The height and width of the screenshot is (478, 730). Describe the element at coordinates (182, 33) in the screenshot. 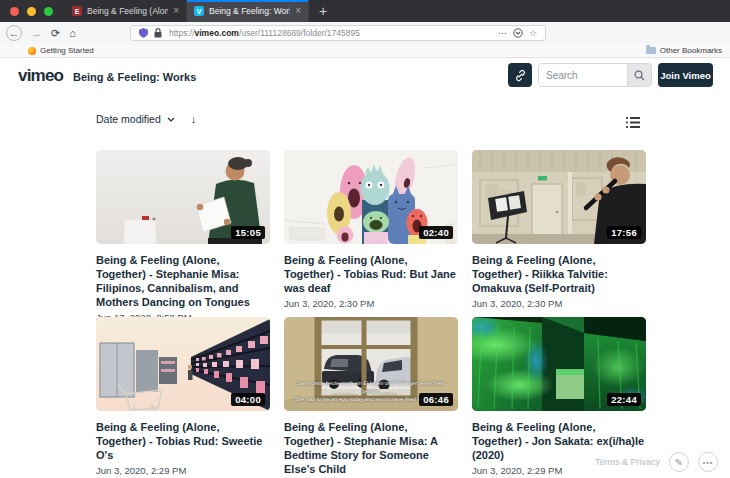

I see `url-protocol: https://` at that location.